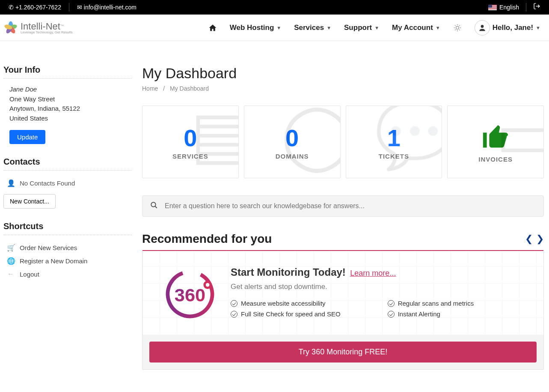 This screenshot has height=392, width=549. What do you see at coordinates (71, 90) in the screenshot?
I see `user-name: Jane Doe` at bounding box center [71, 90].